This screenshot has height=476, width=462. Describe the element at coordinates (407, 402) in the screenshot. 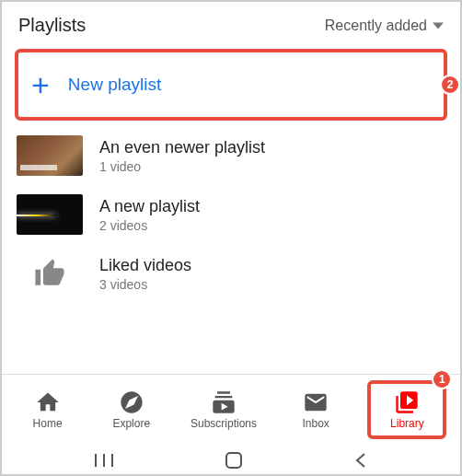

I see `library-icon` at that location.